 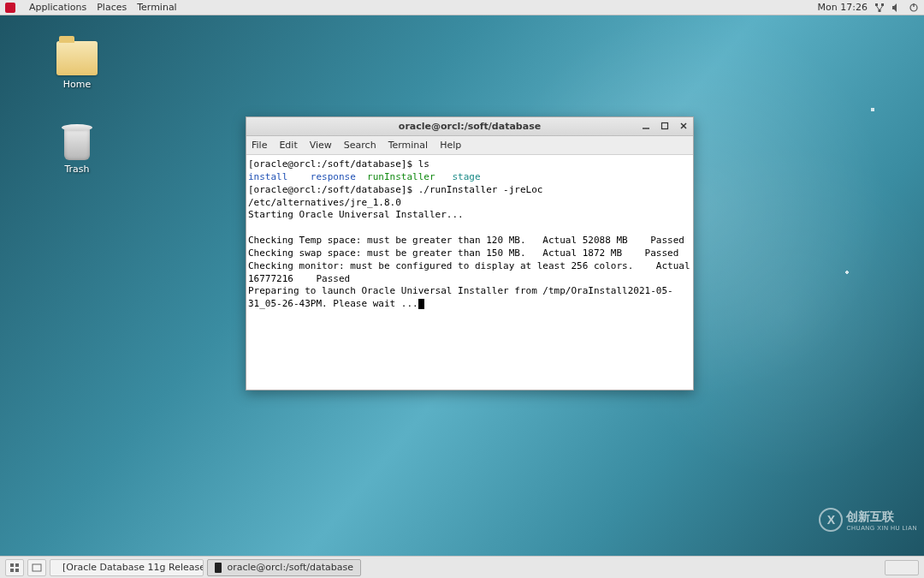 What do you see at coordinates (466, 240) in the screenshot?
I see `output-line: Checking Temp space: must be greater tha…` at bounding box center [466, 240].